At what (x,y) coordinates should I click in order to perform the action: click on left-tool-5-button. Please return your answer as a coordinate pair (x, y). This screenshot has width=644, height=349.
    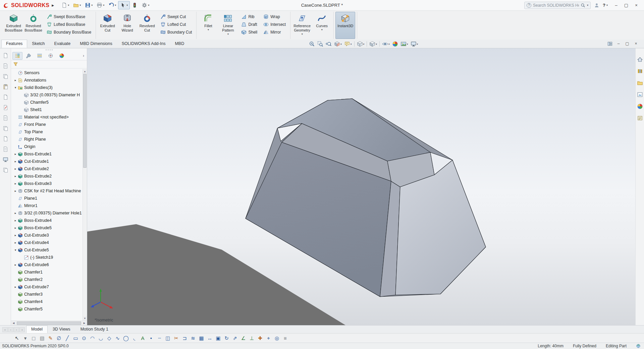
    Looking at the image, I should click on (5, 97).